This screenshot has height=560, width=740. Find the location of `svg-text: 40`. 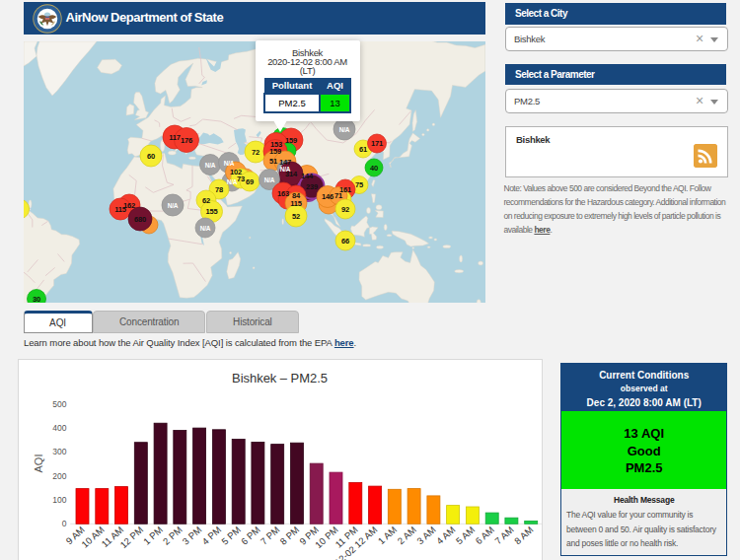

svg-text: 40 is located at coordinates (374, 168).